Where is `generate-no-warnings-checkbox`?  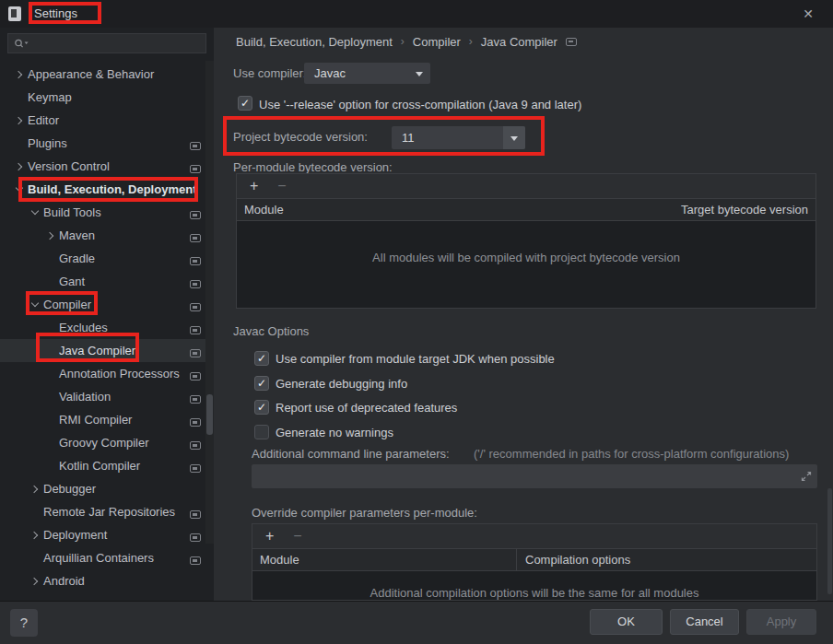
generate-no-warnings-checkbox is located at coordinates (262, 432).